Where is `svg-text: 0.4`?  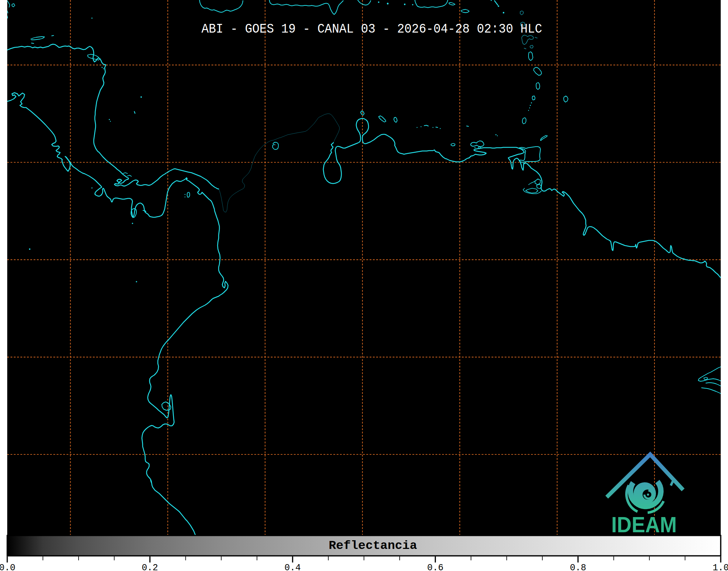
svg-text: 0.4 is located at coordinates (293, 567).